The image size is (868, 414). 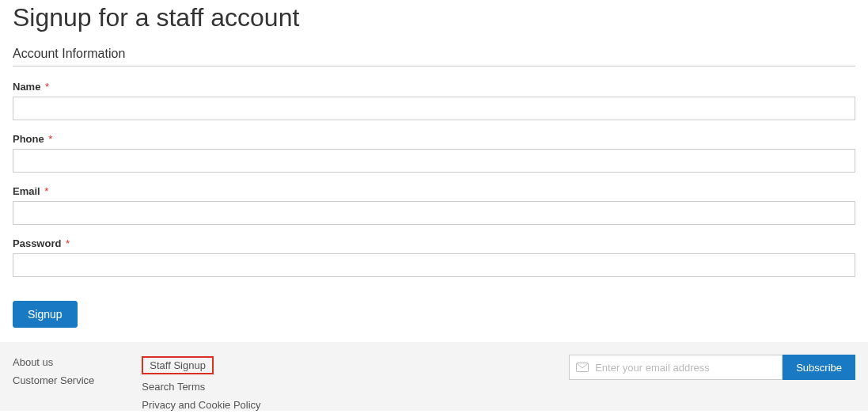 I want to click on phone-label: Phone, so click(x=28, y=139).